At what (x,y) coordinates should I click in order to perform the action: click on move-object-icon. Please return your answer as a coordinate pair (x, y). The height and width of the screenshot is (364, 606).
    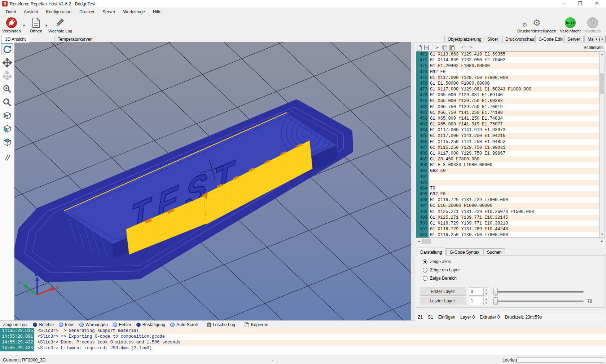
    Looking at the image, I should click on (7, 76).